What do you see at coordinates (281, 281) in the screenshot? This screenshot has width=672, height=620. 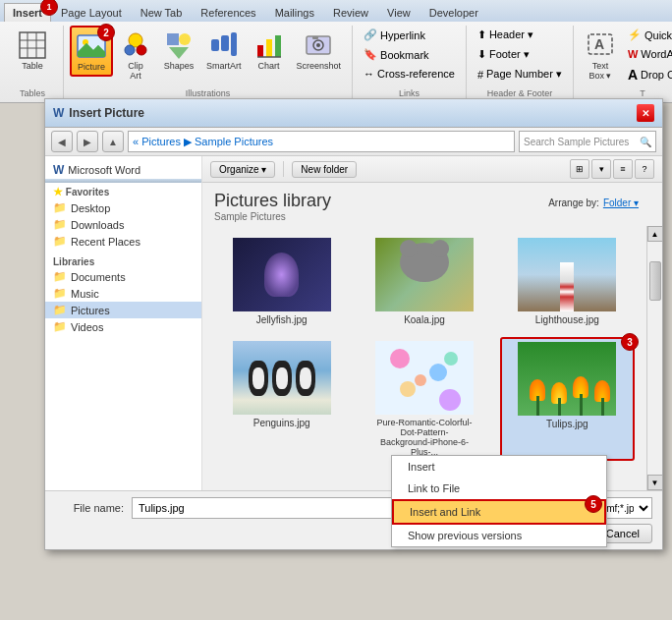 I see `file-item-jellyfish: Jellyfish.jpg` at bounding box center [281, 281].